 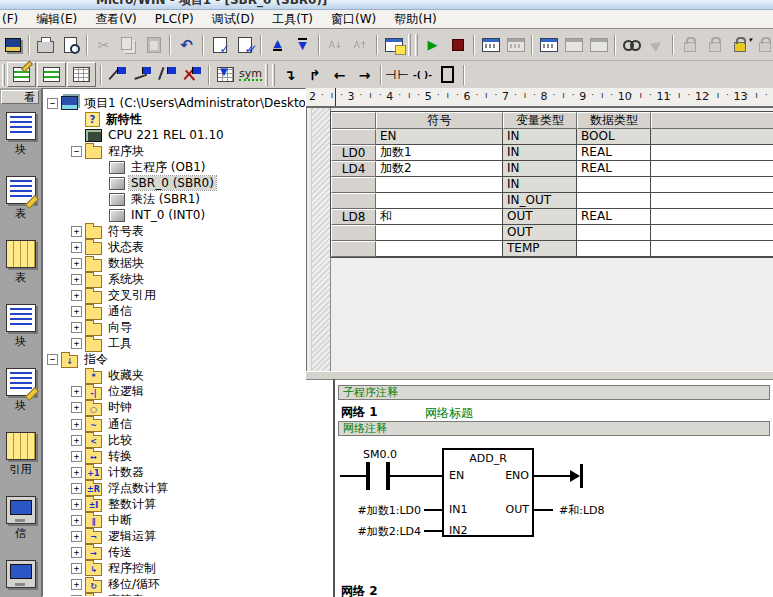 What do you see at coordinates (108, 264) in the screenshot?
I see `tree-item-10: +数据块` at bounding box center [108, 264].